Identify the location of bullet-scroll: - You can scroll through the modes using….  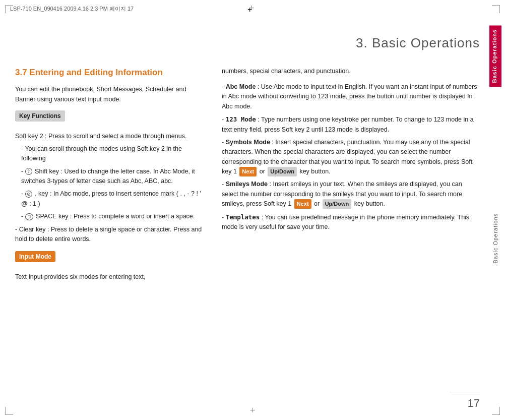
(111, 154).